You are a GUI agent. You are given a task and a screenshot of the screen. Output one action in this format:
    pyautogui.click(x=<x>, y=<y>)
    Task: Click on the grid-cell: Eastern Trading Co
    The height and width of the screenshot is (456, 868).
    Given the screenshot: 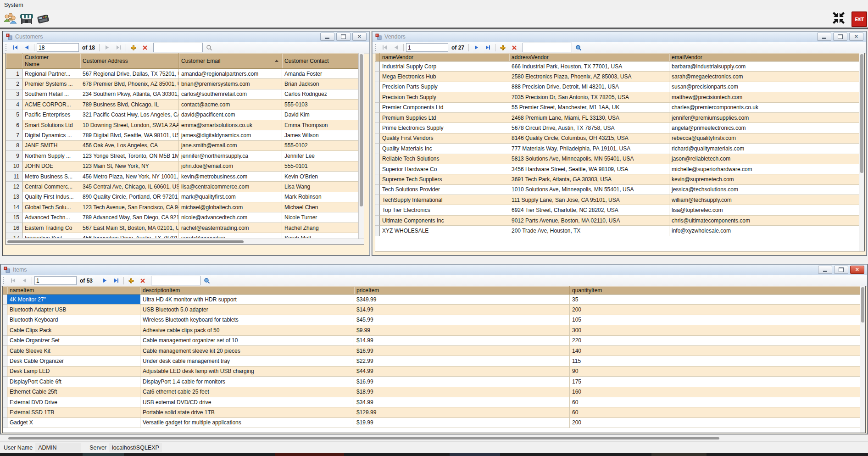 What is the action you would take?
    pyautogui.click(x=51, y=228)
    